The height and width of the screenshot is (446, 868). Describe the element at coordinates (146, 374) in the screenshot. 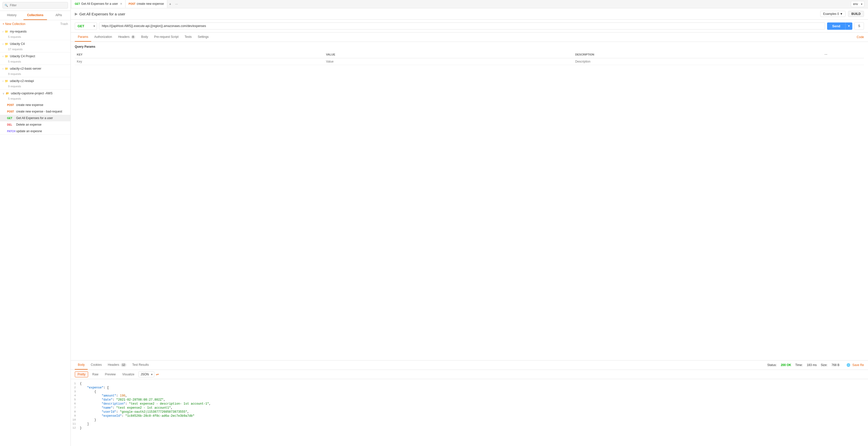

I see `format-select: JSON XML HTML Text` at that location.